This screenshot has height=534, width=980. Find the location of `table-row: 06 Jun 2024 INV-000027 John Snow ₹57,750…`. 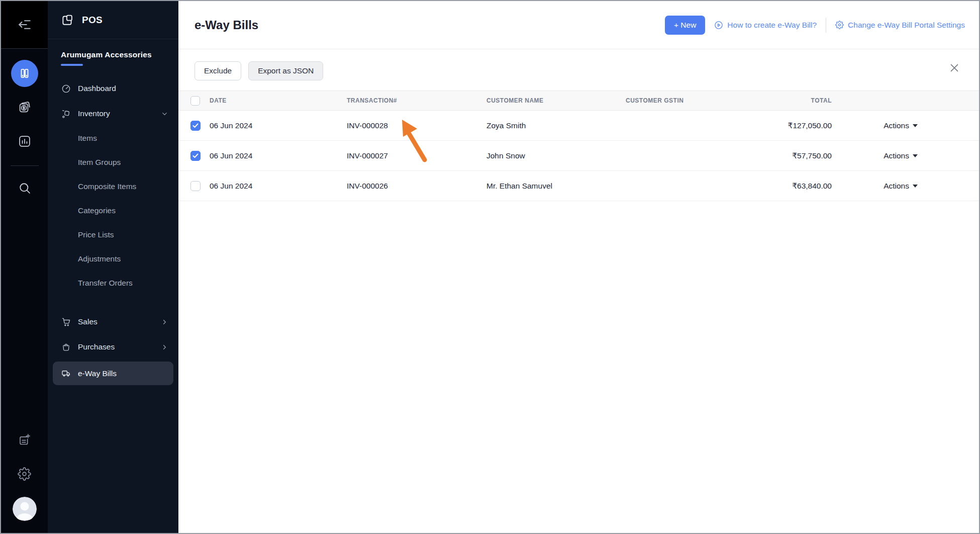

table-row: 06 Jun 2024 INV-000027 John Snow ₹57,750… is located at coordinates (579, 156).